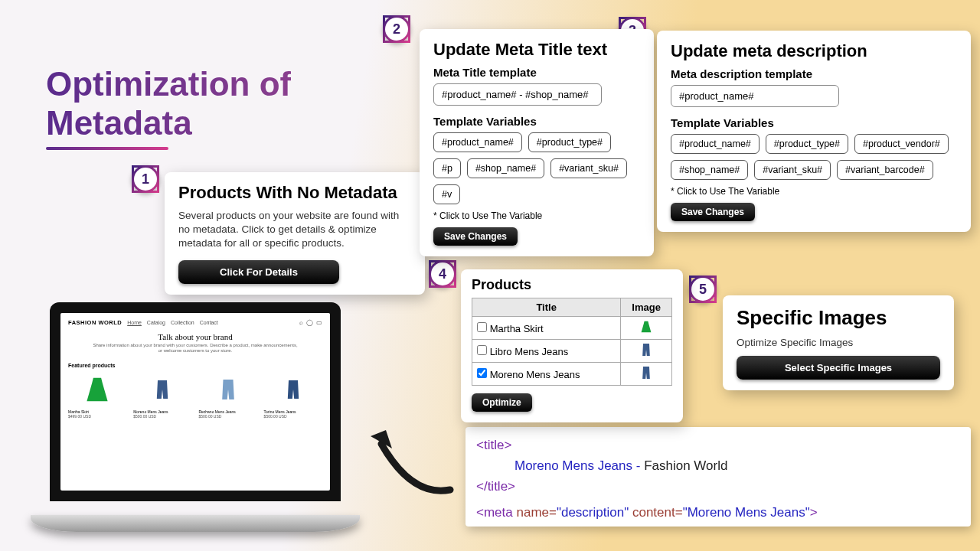 The width and height of the screenshot is (980, 551). I want to click on meta-title-template-label: Meta Title template, so click(537, 72).